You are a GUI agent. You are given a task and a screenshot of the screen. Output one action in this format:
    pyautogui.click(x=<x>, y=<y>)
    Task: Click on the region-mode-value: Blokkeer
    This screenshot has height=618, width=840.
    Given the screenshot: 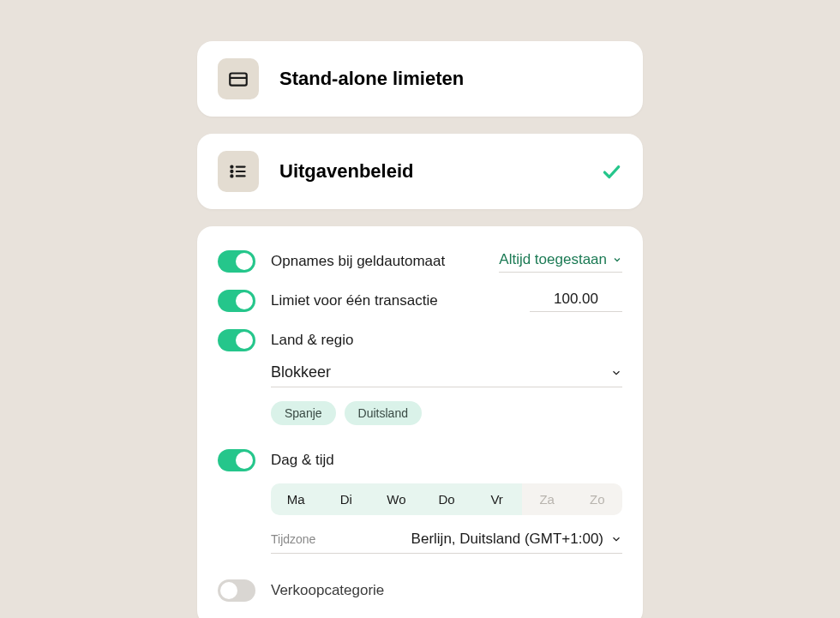 What is the action you would take?
    pyautogui.click(x=301, y=372)
    